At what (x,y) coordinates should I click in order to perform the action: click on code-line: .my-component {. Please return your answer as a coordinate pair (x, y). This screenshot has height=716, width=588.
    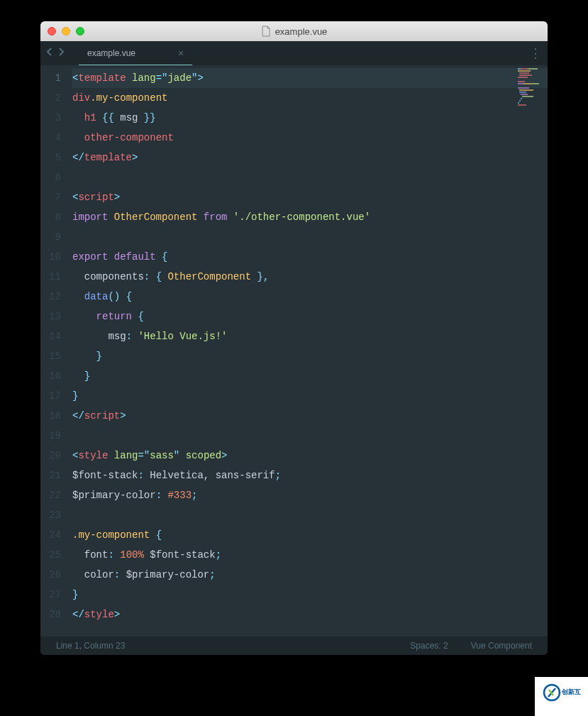
    Looking at the image, I should click on (310, 535).